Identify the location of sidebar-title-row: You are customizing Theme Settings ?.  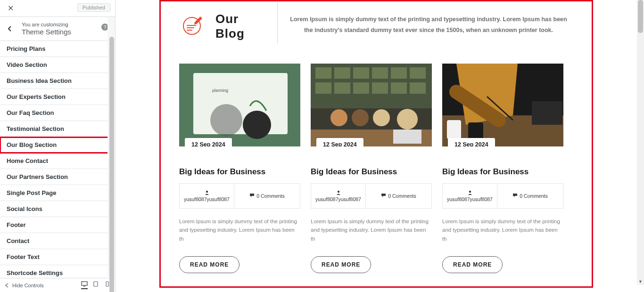
(58, 29).